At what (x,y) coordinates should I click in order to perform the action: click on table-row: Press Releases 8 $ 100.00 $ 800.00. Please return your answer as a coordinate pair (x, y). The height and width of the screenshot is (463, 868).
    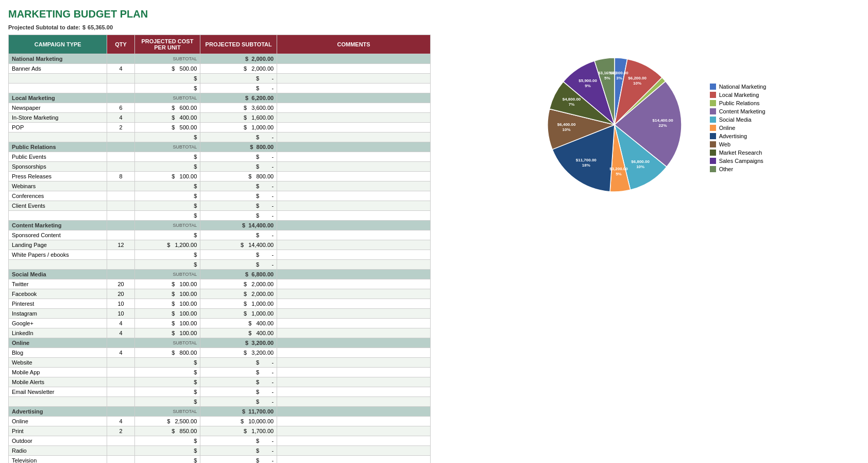
    Looking at the image, I should click on (219, 176).